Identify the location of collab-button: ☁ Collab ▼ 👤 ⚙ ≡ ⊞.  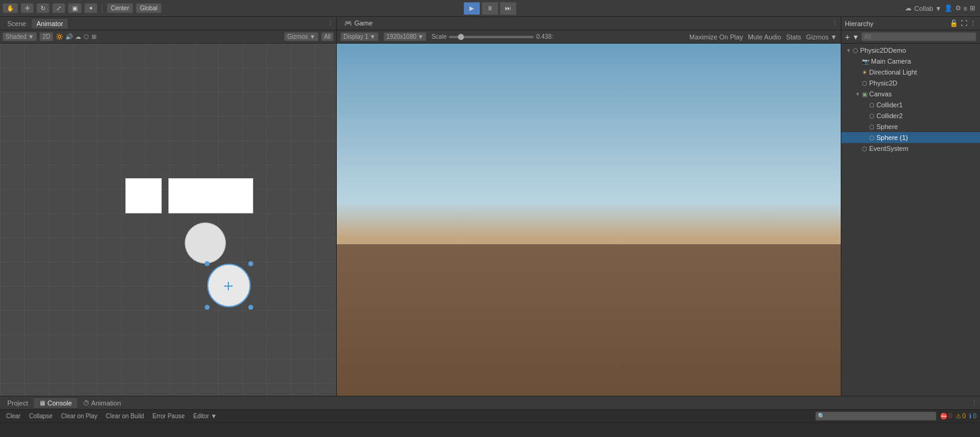
(940, 8).